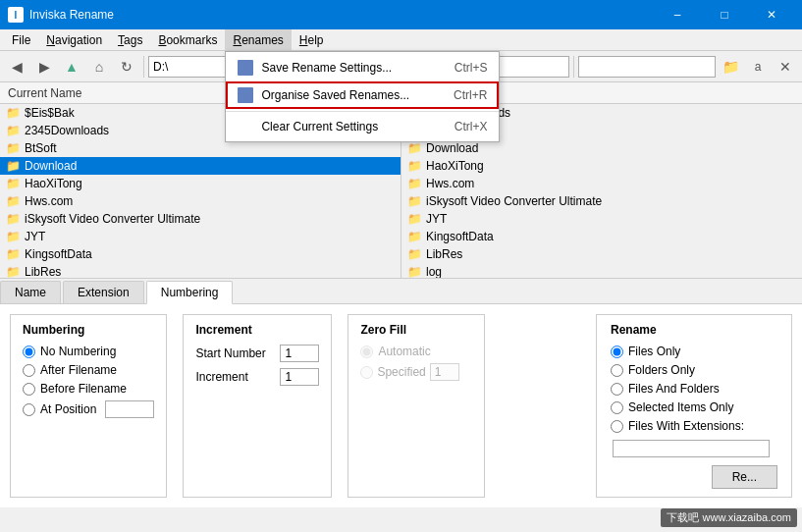  What do you see at coordinates (362, 68) in the screenshot?
I see `save-rename-settings-item: Save Rename Settings... Ctrl+S` at bounding box center [362, 68].